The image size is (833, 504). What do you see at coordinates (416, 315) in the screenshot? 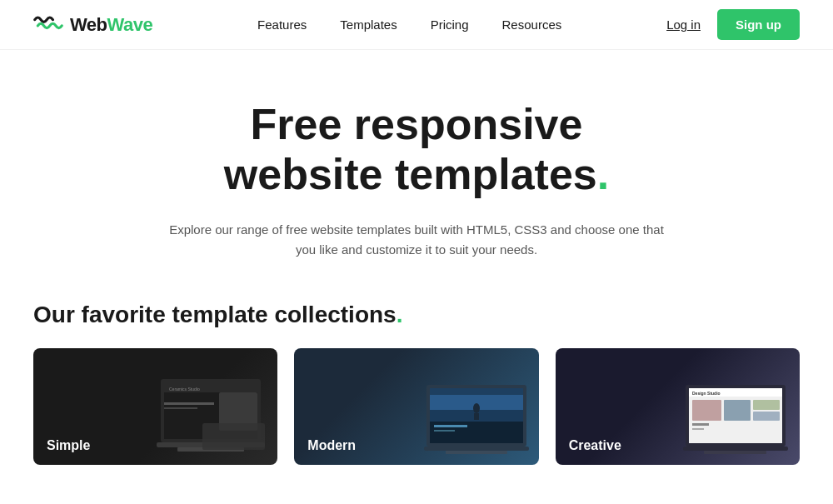
I see `collections-title: Our favorite template collections.` at bounding box center [416, 315].